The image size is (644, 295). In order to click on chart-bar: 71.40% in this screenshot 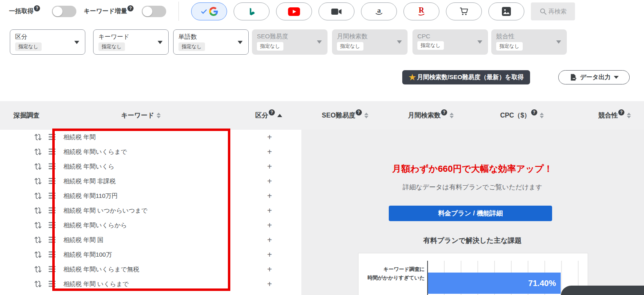, I will do `click(494, 283)`.